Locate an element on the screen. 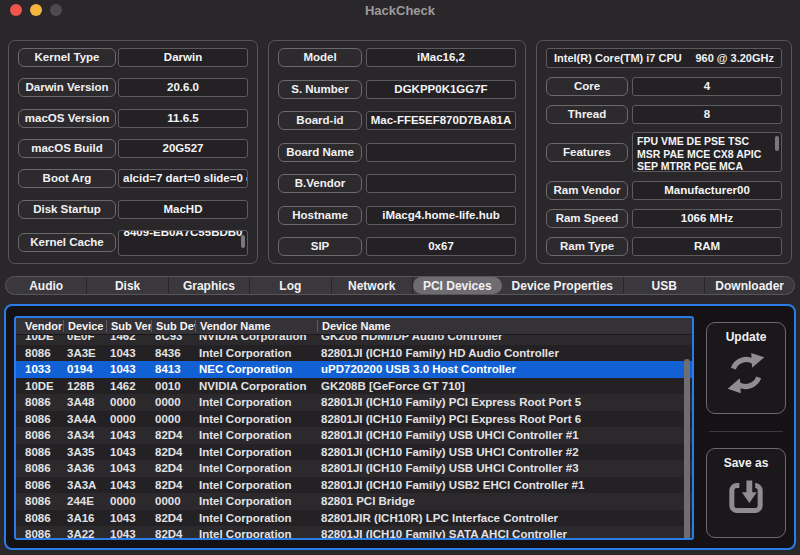 This screenshot has height=555, width=800. field-value-darwin-version: 20.6.0 is located at coordinates (183, 88).